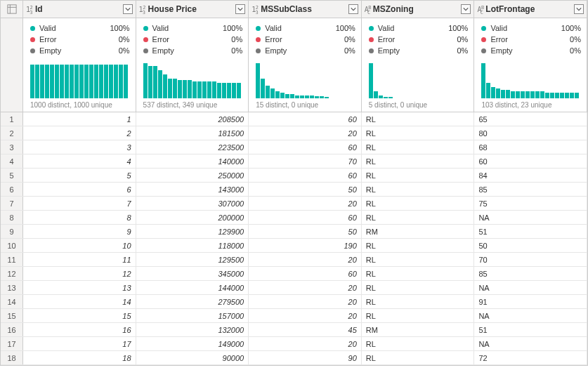  What do you see at coordinates (419, 9) in the screenshot?
I see `column-header: ABCMSZoning` at bounding box center [419, 9].